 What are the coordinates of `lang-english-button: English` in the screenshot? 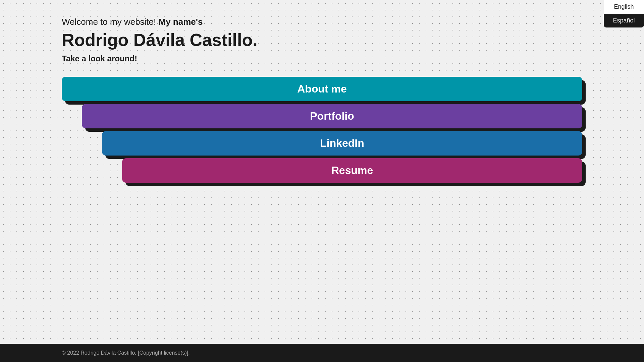 It's located at (624, 7).